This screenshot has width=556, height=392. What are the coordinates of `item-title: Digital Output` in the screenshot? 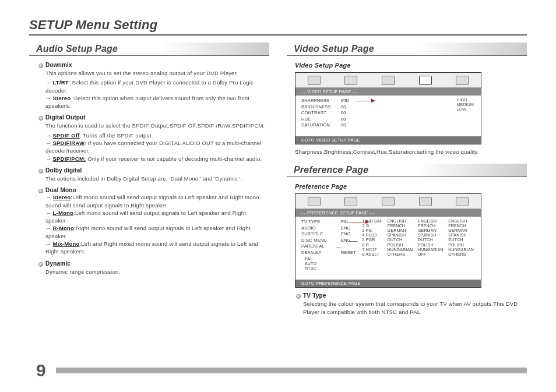 It's located at (157, 118).